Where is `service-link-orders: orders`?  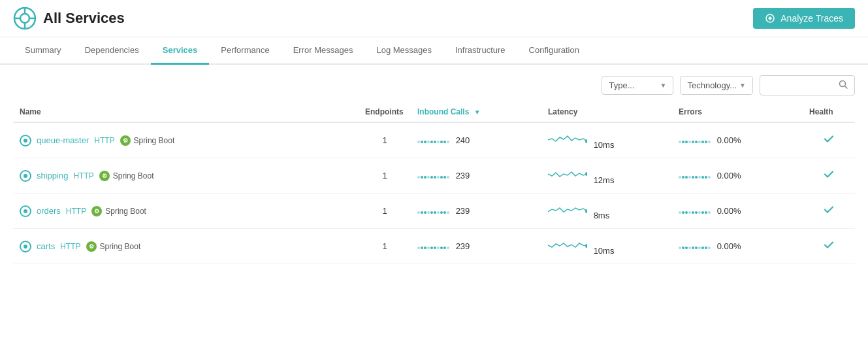 service-link-orders: orders is located at coordinates (48, 211).